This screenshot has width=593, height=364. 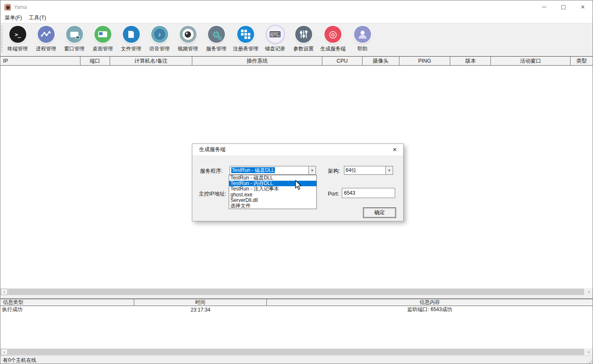 I want to click on host-list-hscrollbar: ‹ ›, so click(x=296, y=292).